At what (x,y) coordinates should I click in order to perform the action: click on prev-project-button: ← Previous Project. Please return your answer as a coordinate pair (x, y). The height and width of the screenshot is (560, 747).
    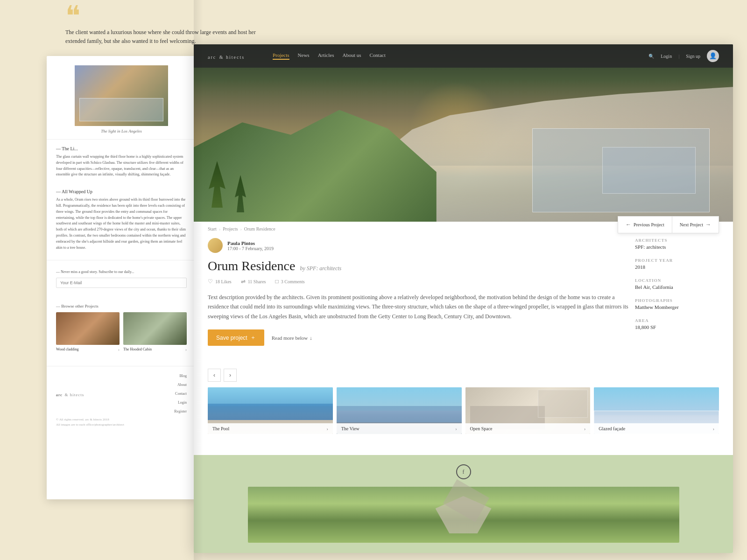
    Looking at the image, I should click on (645, 225).